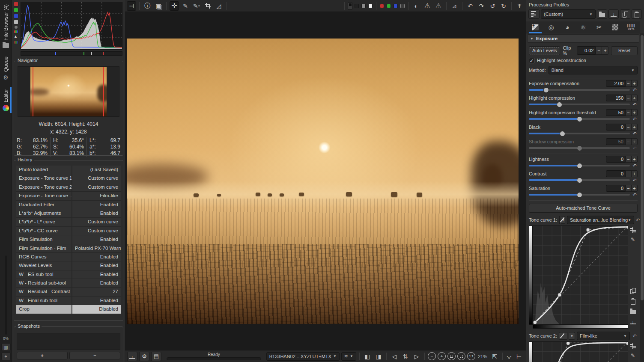  What do you see at coordinates (16, 42) in the screenshot?
I see `scale-mode-toggle` at bounding box center [16, 42].